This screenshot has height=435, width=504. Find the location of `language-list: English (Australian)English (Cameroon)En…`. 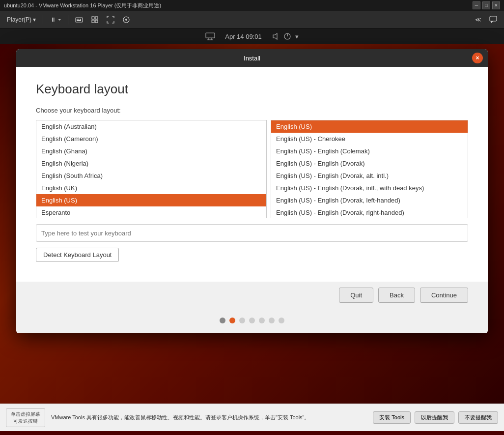

language-list: English (Australian)English (Cameroon)En… is located at coordinates (151, 169).